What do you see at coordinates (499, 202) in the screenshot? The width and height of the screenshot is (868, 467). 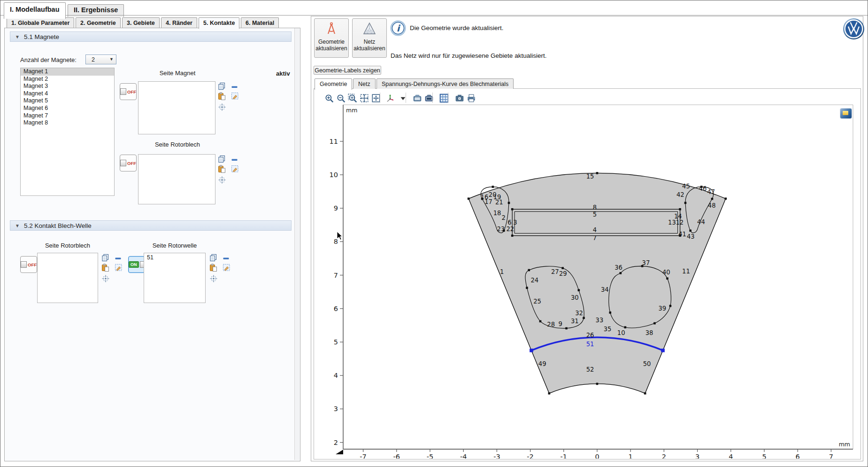 I see `edge-label: 21` at bounding box center [499, 202].